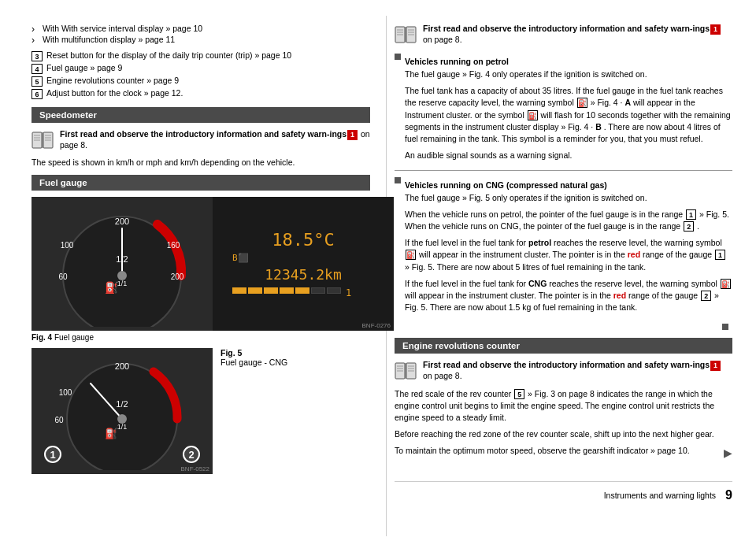 This screenshot has width=756, height=552. Describe the element at coordinates (411, 255) in the screenshot. I see `fuel-symbol-3: ⛽` at that location.